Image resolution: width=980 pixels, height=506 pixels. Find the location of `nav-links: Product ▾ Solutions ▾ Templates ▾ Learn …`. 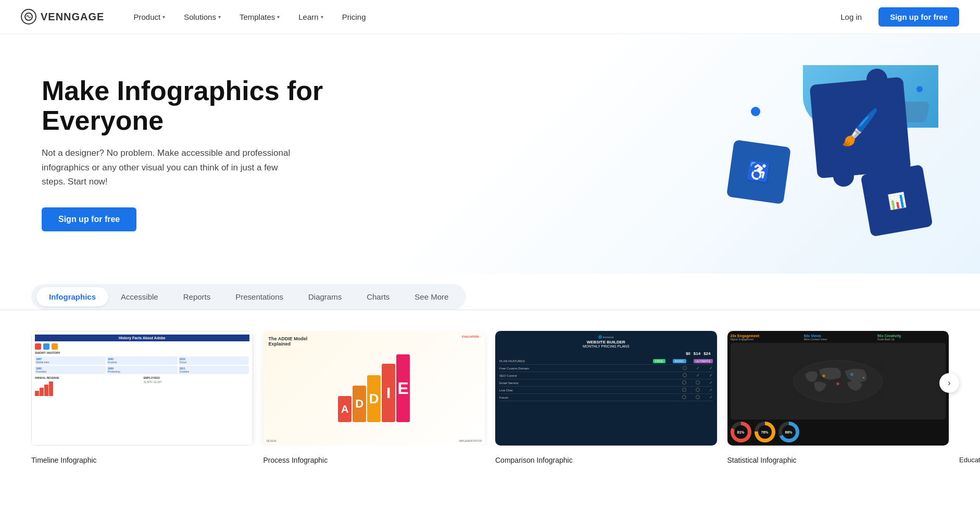

nav-links: Product ▾ Solutions ▾ Templates ▾ Learn … is located at coordinates (478, 17).